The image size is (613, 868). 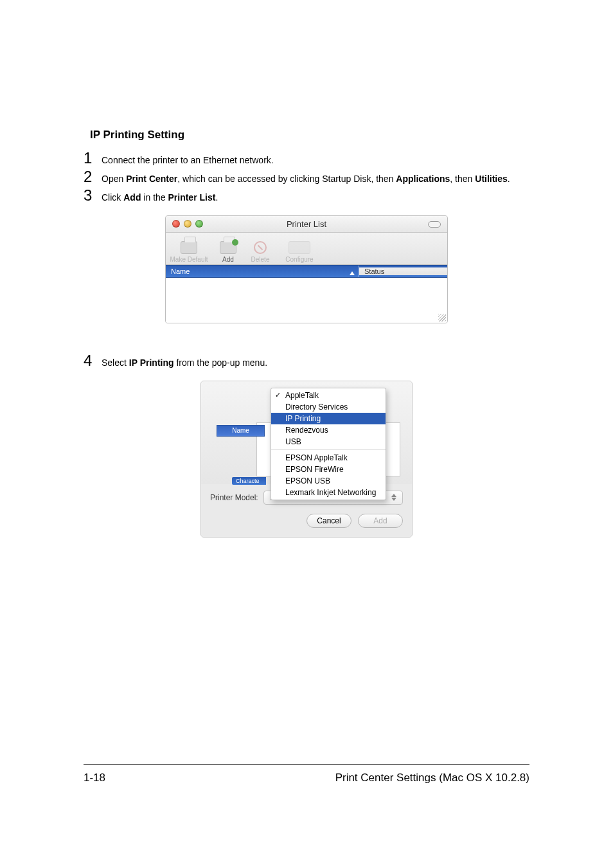 What do you see at coordinates (306, 177) in the screenshot?
I see `step-2: 2 Open Print Center, which can be access…` at bounding box center [306, 177].